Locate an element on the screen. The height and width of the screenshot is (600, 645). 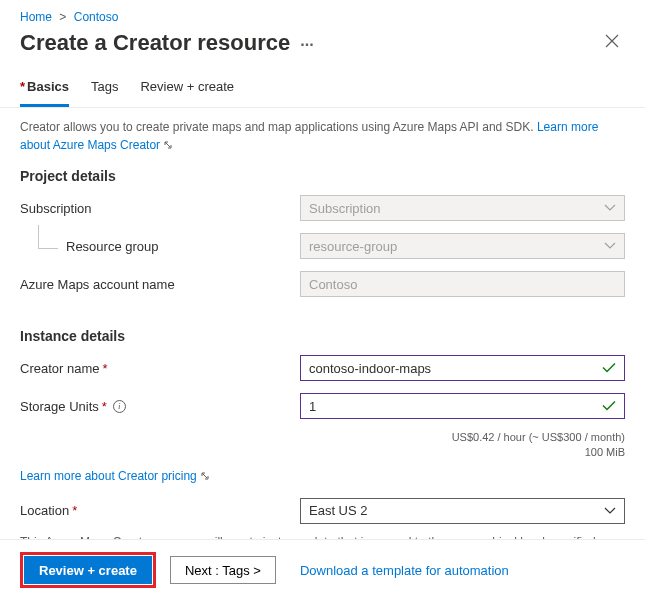
intro-text: Creator allows you to create private map… is located at coordinates (322, 136).